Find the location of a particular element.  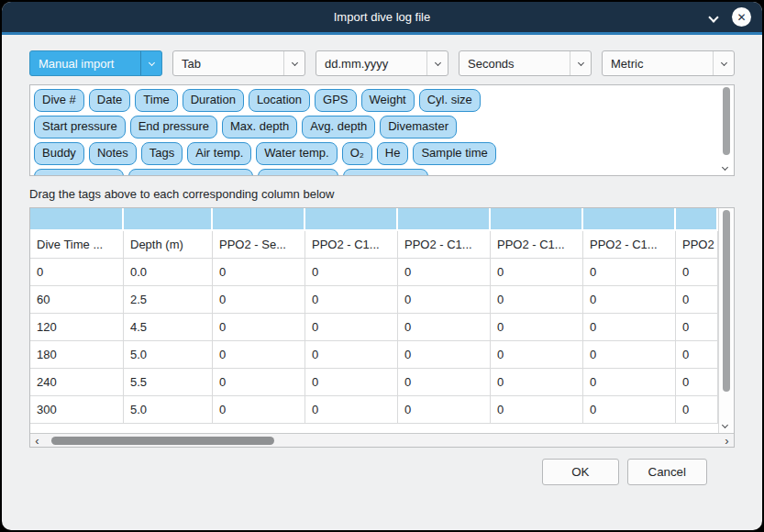

drag-tag: Air temp. is located at coordinates (219, 154).